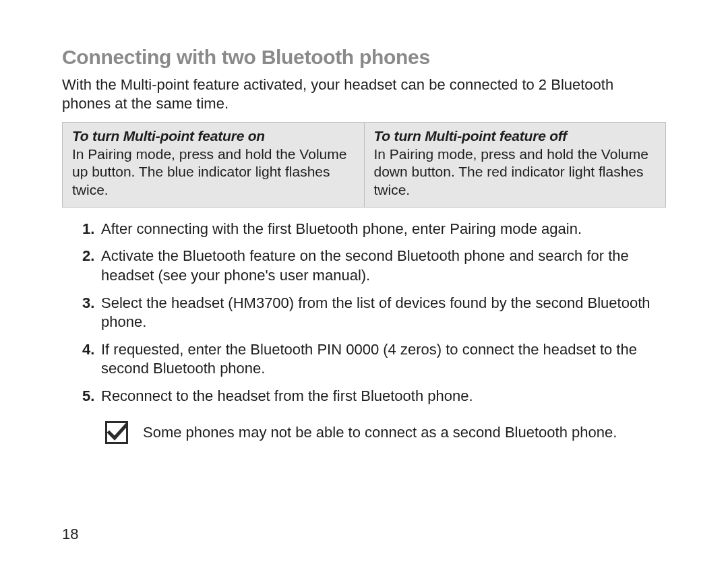 This screenshot has height=566, width=728. What do you see at coordinates (374, 396) in the screenshot?
I see `list-item: 5. Reconnect to the headset from the fir…` at bounding box center [374, 396].